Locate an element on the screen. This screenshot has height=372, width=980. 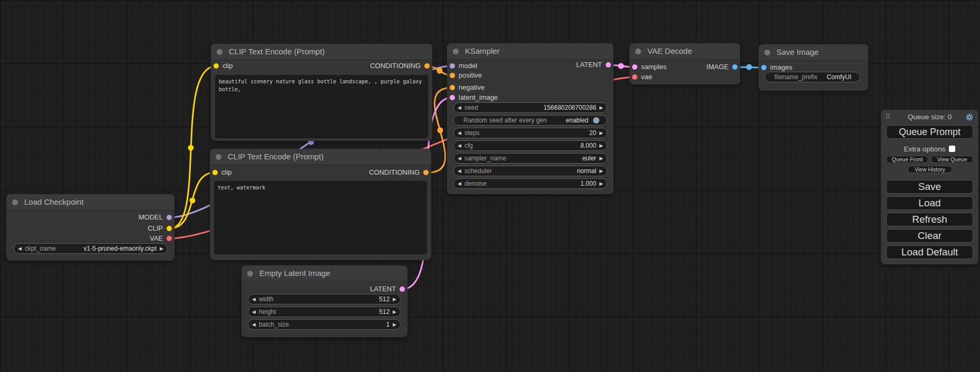
widget-value: 512 is located at coordinates (384, 312).